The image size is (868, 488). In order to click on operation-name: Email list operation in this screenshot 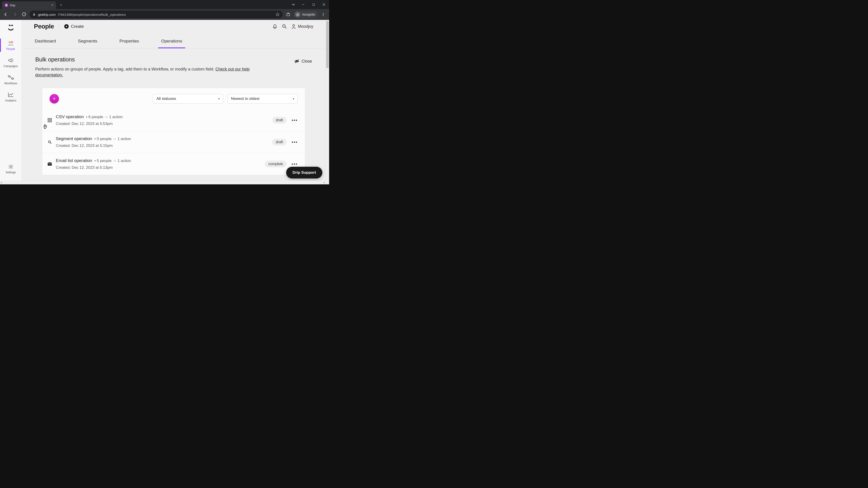, I will do `click(74, 161)`.